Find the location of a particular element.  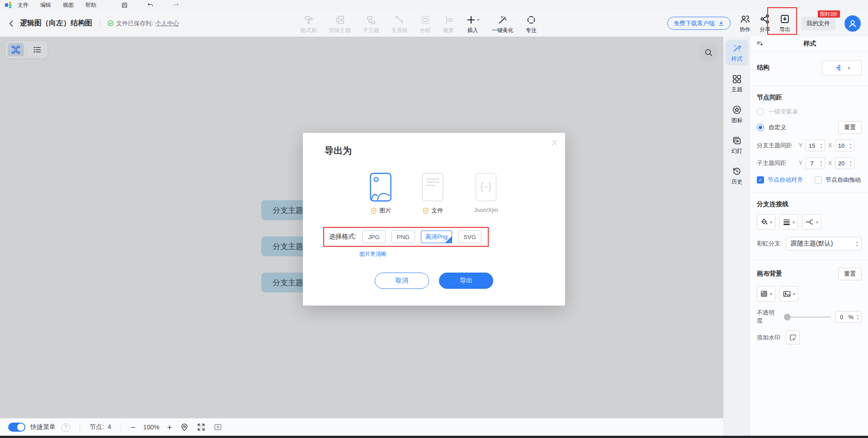

tab-icons: 图标 is located at coordinates (737, 114).